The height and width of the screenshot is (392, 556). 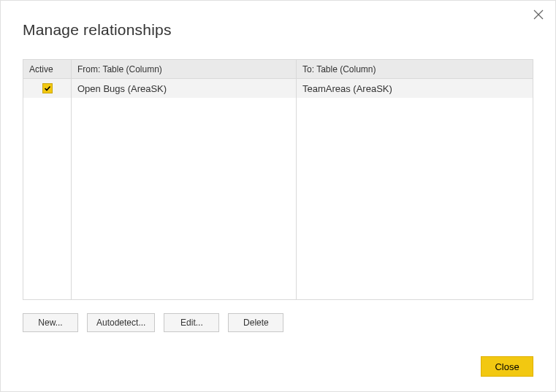 What do you see at coordinates (507, 366) in the screenshot?
I see `close-button: Close` at bounding box center [507, 366].